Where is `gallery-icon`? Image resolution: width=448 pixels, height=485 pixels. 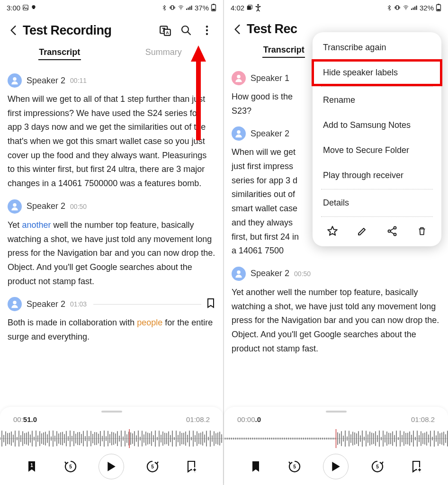 gallery-icon is located at coordinates (26, 8).